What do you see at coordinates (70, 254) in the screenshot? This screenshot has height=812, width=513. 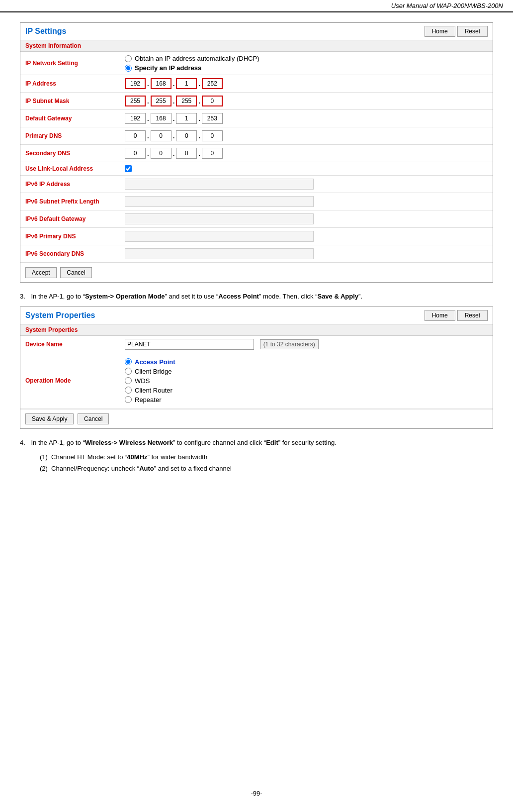 I see `ipv6-secondary-dns-label: IPv6 Secondary DNS` at bounding box center [70, 254].